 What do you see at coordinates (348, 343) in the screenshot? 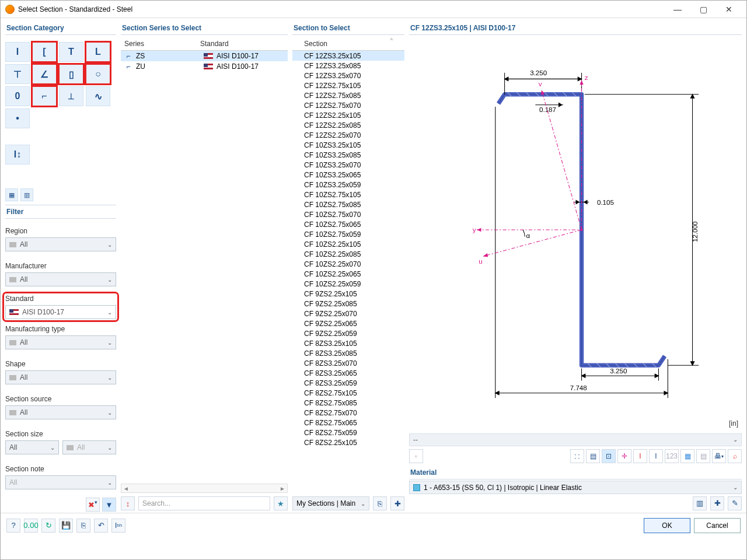
I see `section-row: CF 8ZS3.25x105` at bounding box center [348, 343].